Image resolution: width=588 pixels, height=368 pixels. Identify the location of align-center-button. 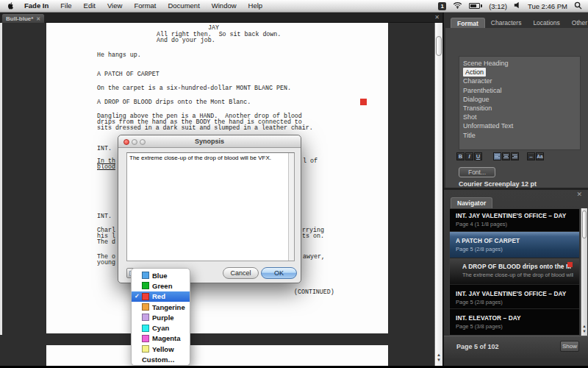
(506, 156).